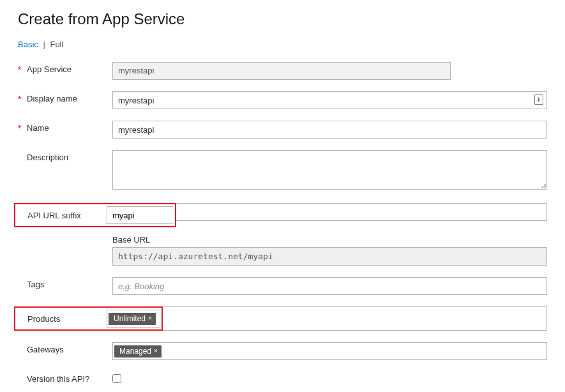  I want to click on tags-input, so click(329, 286).